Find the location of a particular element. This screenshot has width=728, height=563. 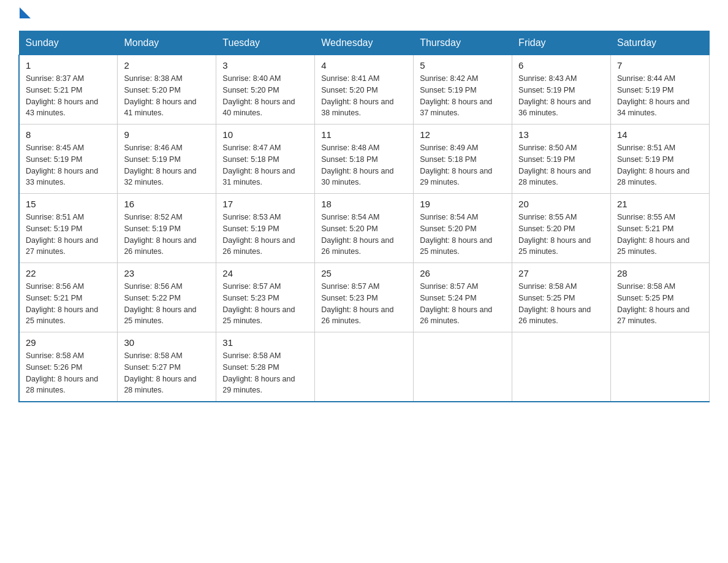

day-number: 31 is located at coordinates (265, 342).